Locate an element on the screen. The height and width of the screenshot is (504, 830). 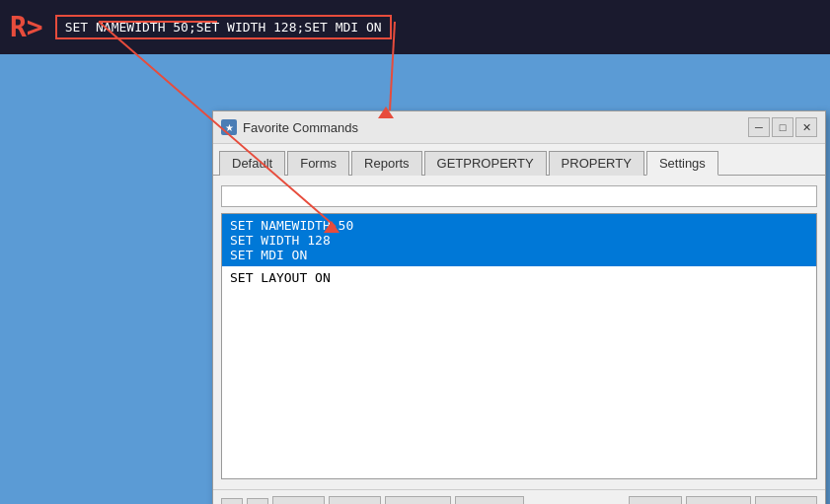
dialog-title-left: ★ Favorite Commands is located at coordinates (290, 127).